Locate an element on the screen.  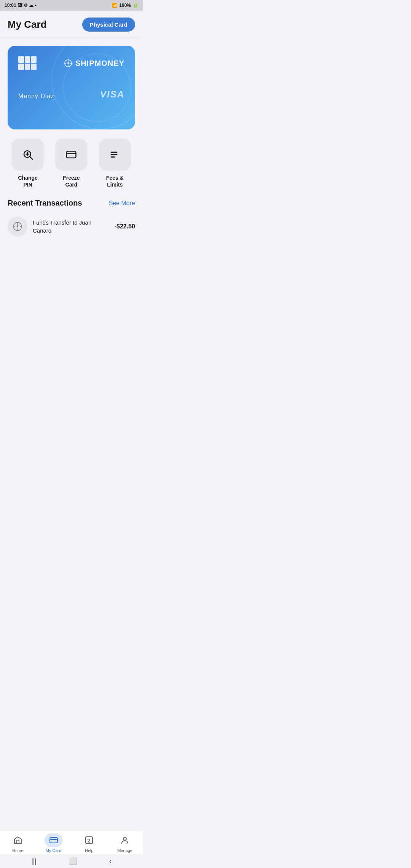
status-time: 10:01 🖼 ⚙ ☁ • is located at coordinates (21, 5).